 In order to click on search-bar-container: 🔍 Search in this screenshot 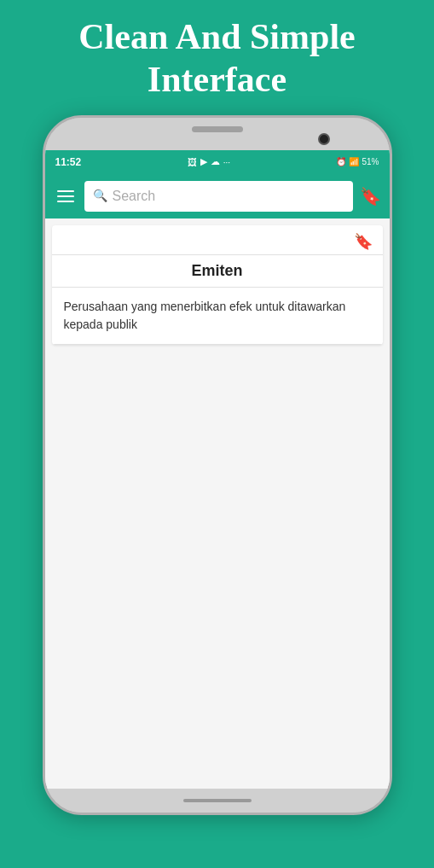, I will do `click(218, 196)`.